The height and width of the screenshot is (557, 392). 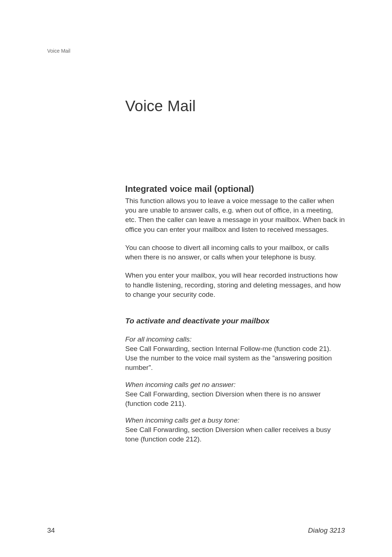 I want to click on sub-item: When incoming calls get no answer: See C…, so click(x=235, y=395).